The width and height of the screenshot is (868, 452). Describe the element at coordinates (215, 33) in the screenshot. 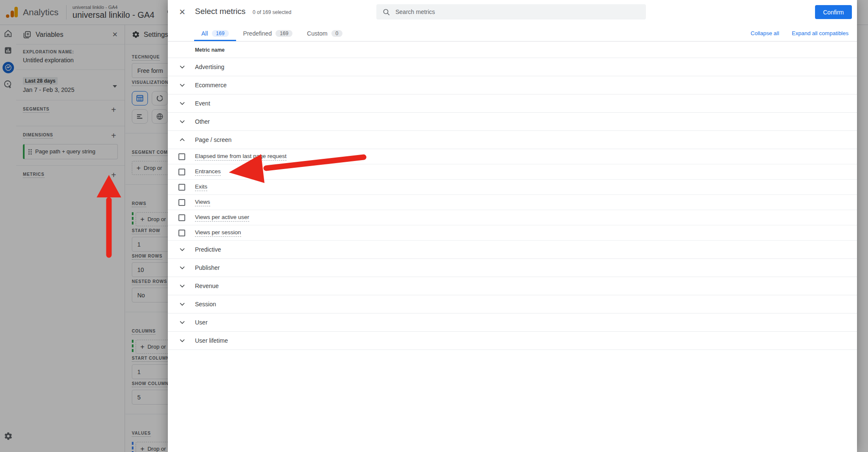

I see `tab-all: All 169` at that location.